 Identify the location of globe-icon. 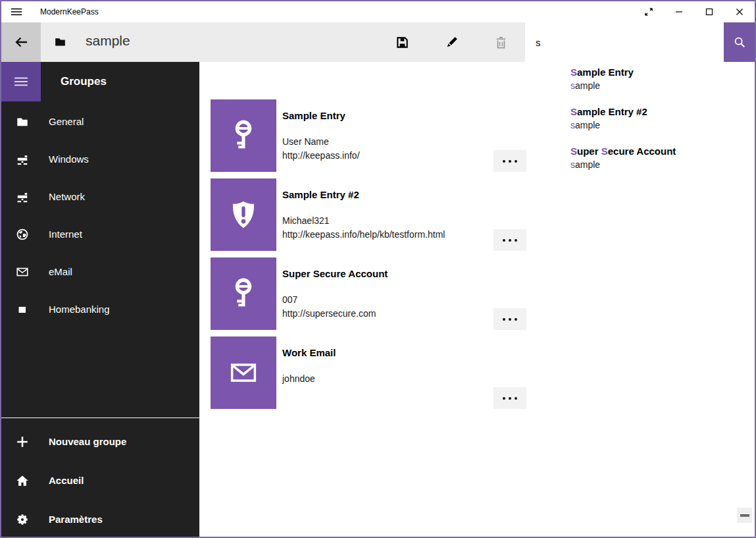
(22, 234).